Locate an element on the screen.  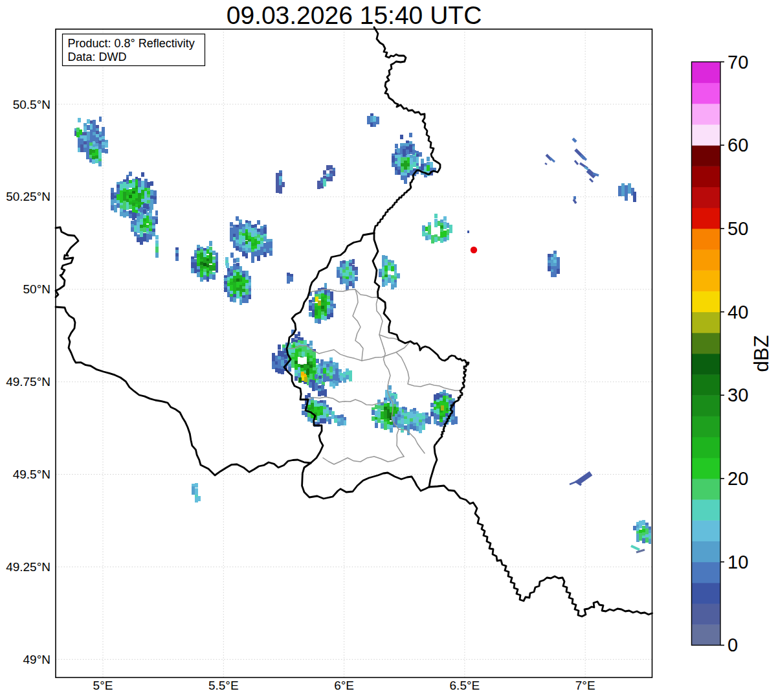
svg-text: 50.25°N is located at coordinates (28, 197).